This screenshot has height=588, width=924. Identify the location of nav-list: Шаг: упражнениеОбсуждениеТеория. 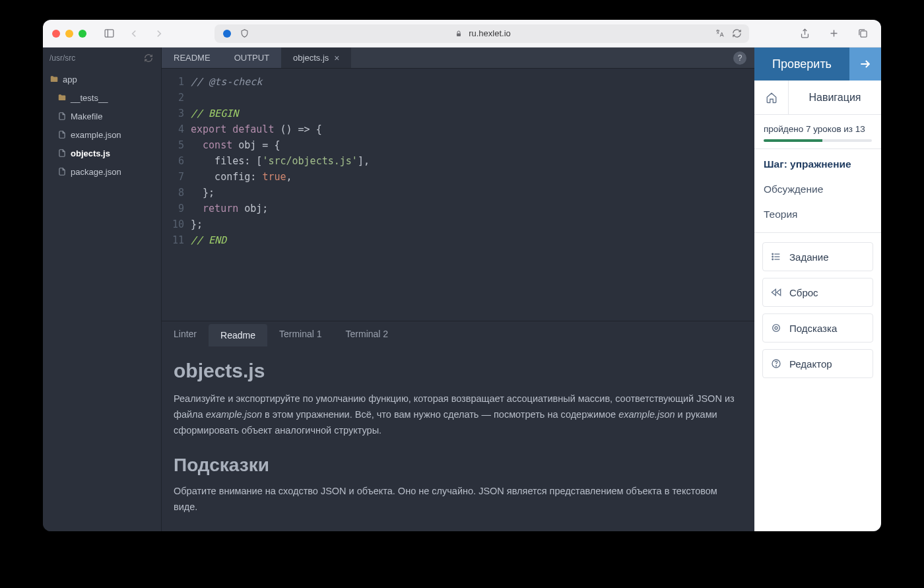
(818, 191).